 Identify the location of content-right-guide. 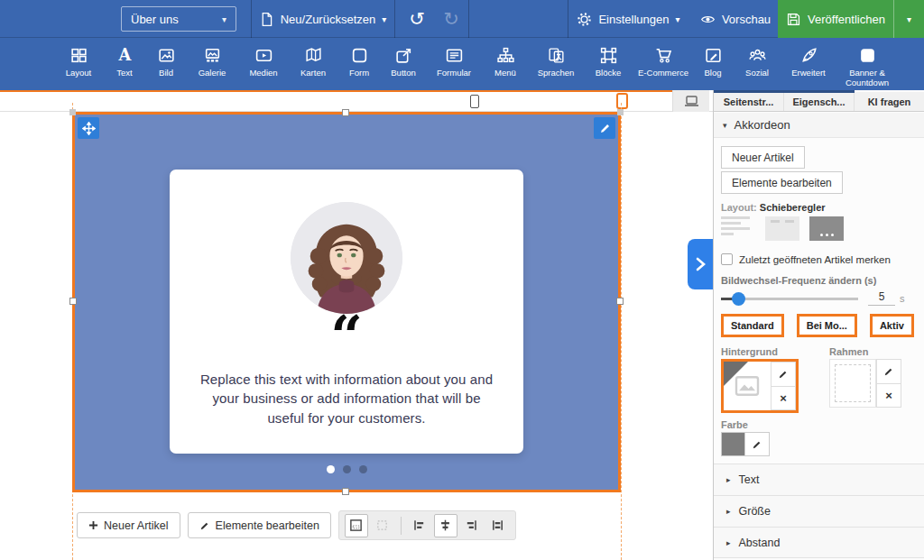
(621, 332).